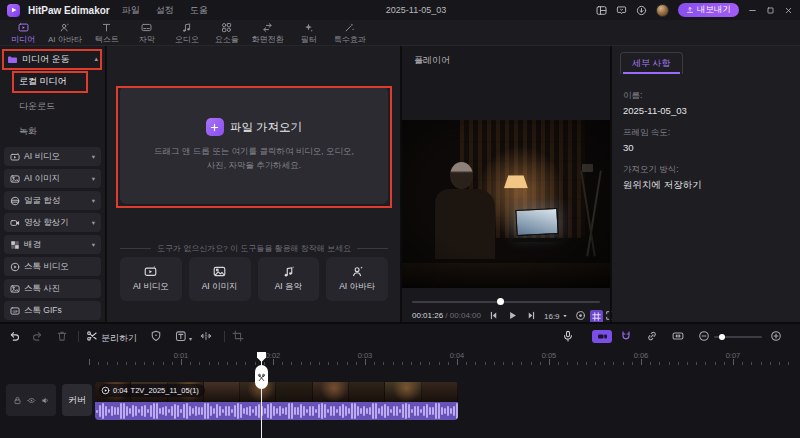 The width and height of the screenshot is (800, 438). What do you see at coordinates (77, 400) in the screenshot?
I see `cover-button: 커버` at bounding box center [77, 400].